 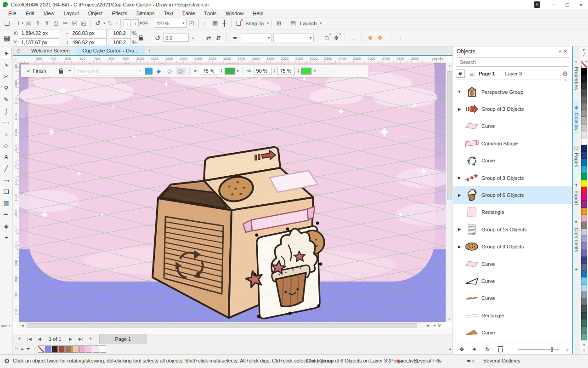 I want to click on more-tools: +, so click(x=6, y=237).